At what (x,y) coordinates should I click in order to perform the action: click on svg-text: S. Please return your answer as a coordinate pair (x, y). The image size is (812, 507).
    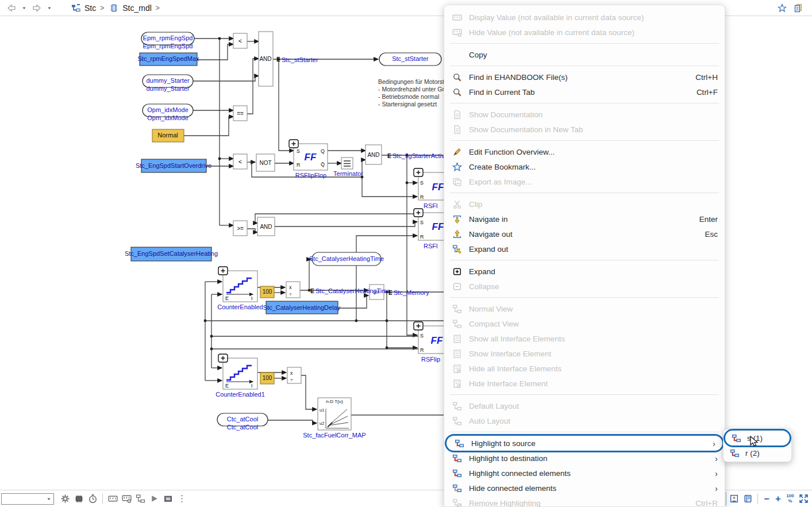
    Looking at the image, I should click on (422, 183).